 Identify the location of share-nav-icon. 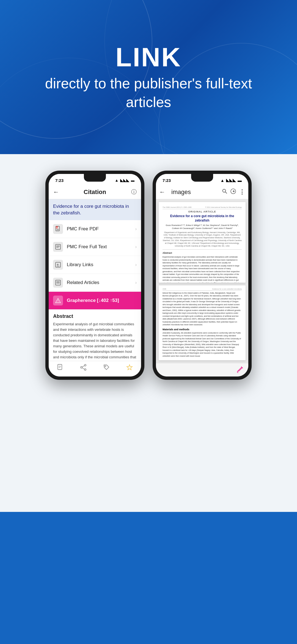
(83, 368).